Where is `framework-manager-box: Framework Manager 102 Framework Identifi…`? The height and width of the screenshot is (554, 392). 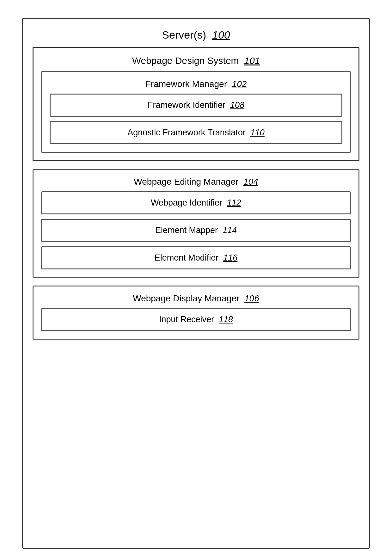 framework-manager-box: Framework Manager 102 Framework Identifi… is located at coordinates (196, 112).